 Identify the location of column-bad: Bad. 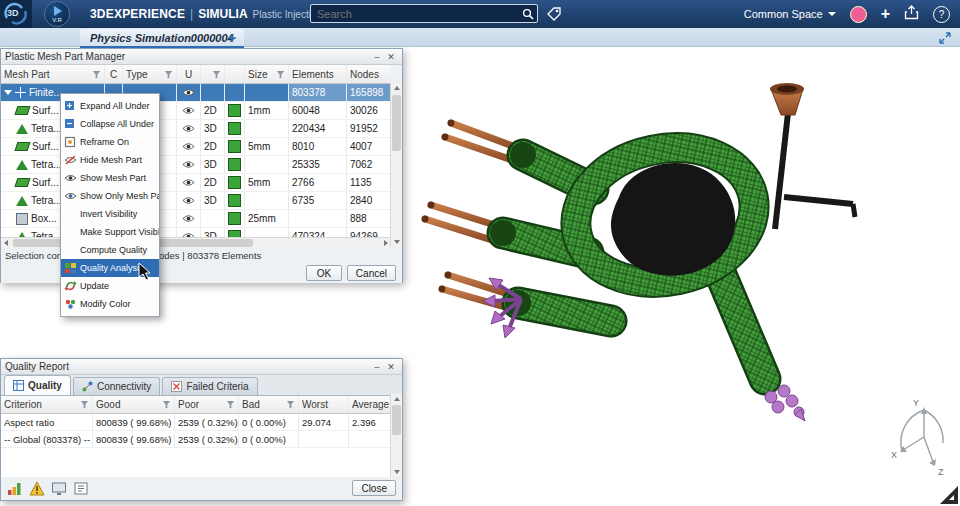
(269, 404).